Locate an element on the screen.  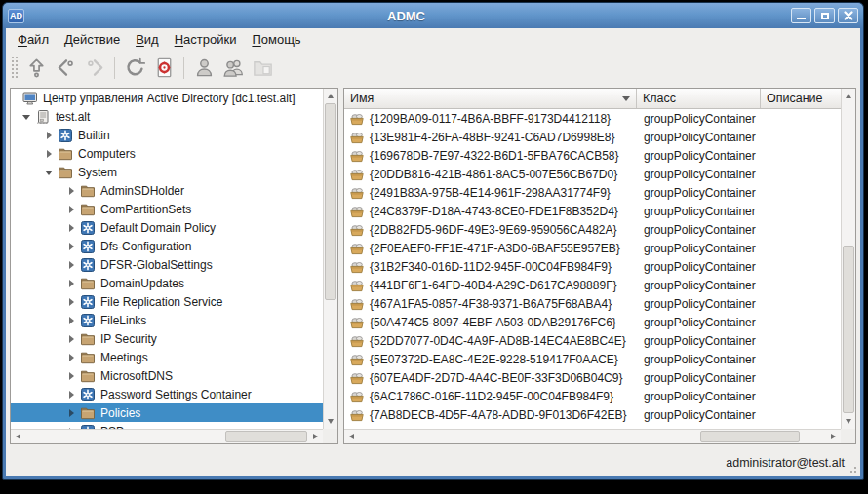
close-button is located at coordinates (848, 16).